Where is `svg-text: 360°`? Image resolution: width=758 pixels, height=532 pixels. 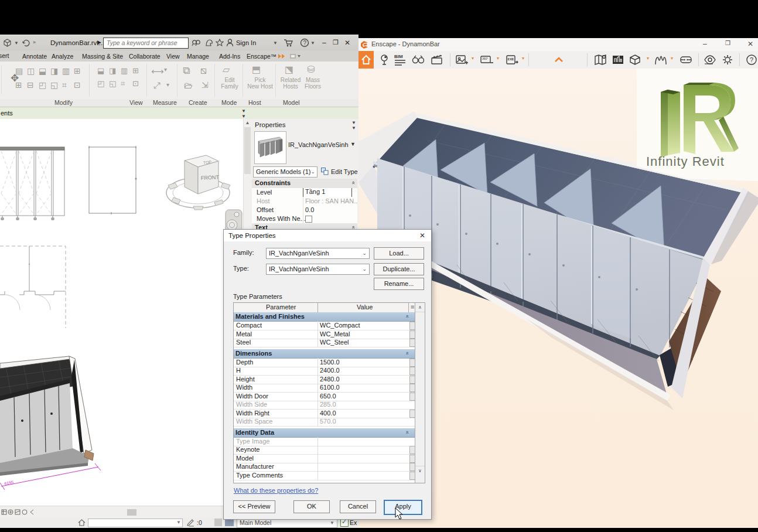 svg-text: 360° is located at coordinates (485, 59).